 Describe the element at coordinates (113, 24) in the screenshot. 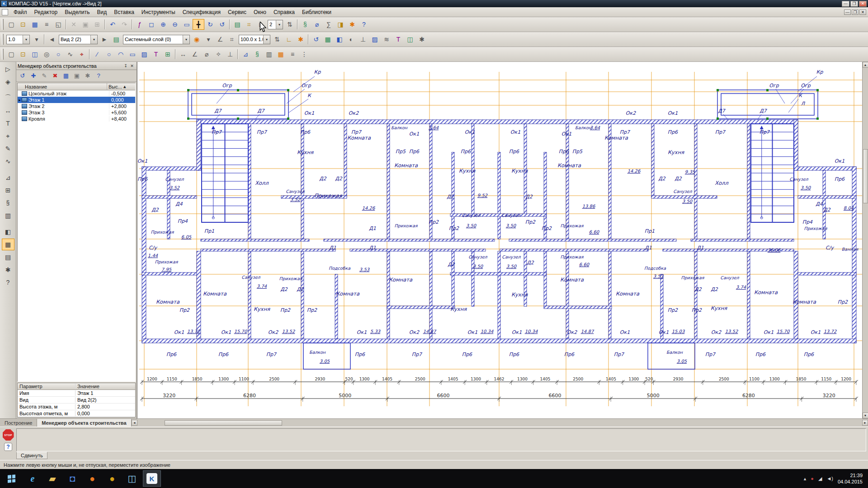

I see `undo-button: ↶` at that location.